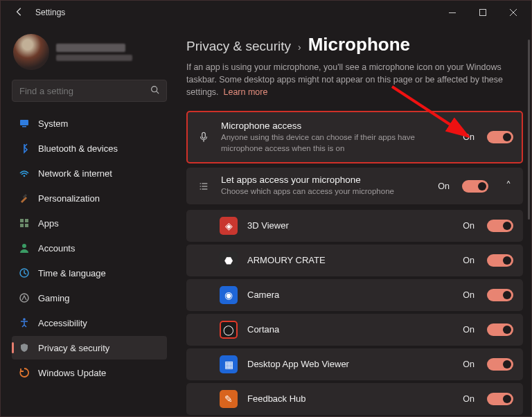 The width and height of the screenshot is (532, 417). What do you see at coordinates (452, 12) in the screenshot?
I see `minimize-button` at bounding box center [452, 12].